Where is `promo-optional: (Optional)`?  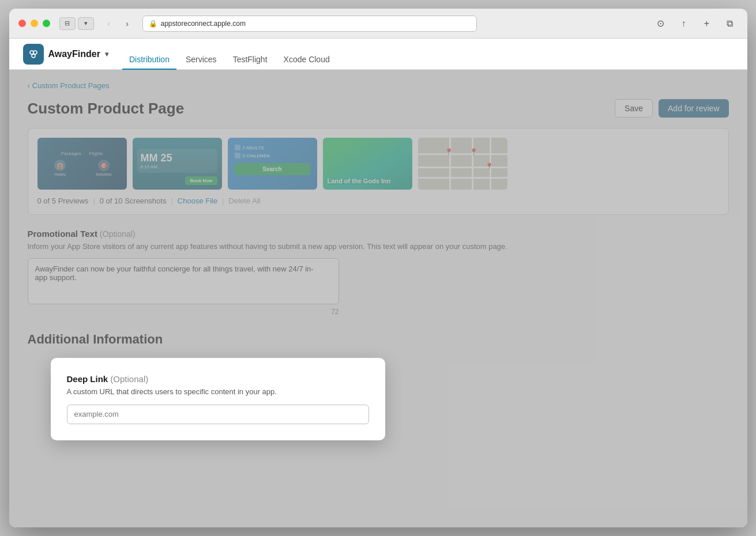 promo-optional: (Optional) is located at coordinates (118, 234).